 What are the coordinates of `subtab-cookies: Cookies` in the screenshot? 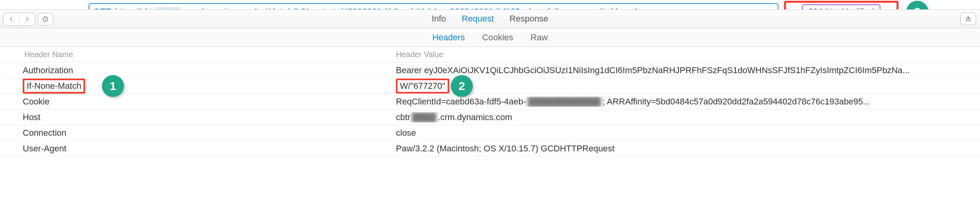 It's located at (498, 38).